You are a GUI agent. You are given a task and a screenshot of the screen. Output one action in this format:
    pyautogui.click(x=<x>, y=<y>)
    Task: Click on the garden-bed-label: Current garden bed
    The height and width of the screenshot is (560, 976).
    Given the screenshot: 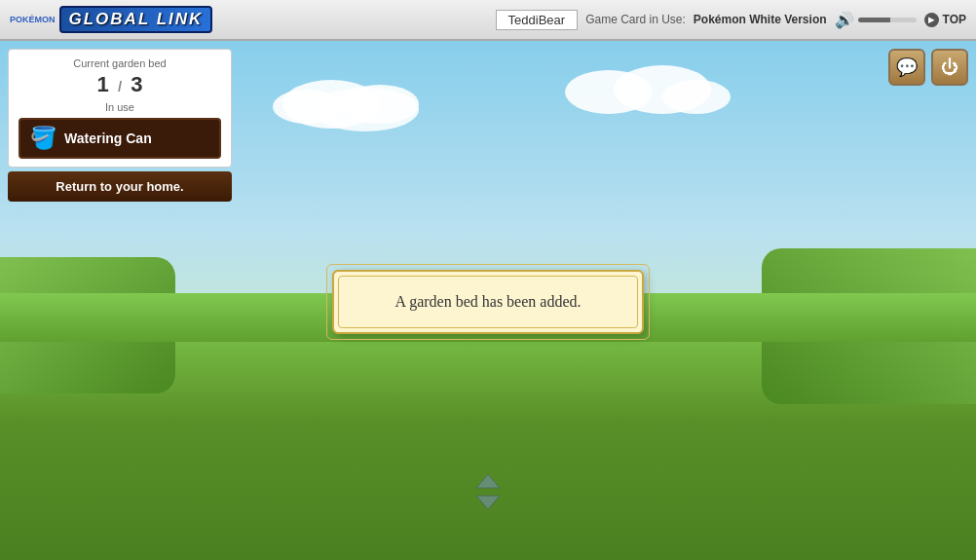 What is the action you would take?
    pyautogui.click(x=120, y=63)
    